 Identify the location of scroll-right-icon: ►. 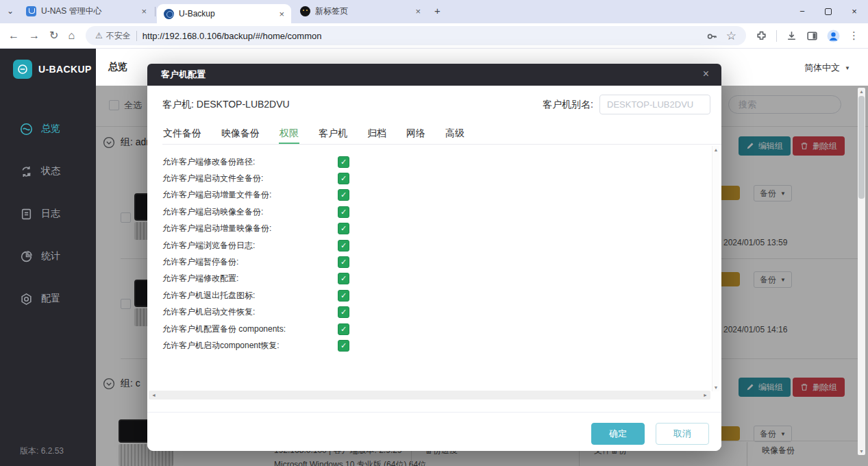
(706, 395).